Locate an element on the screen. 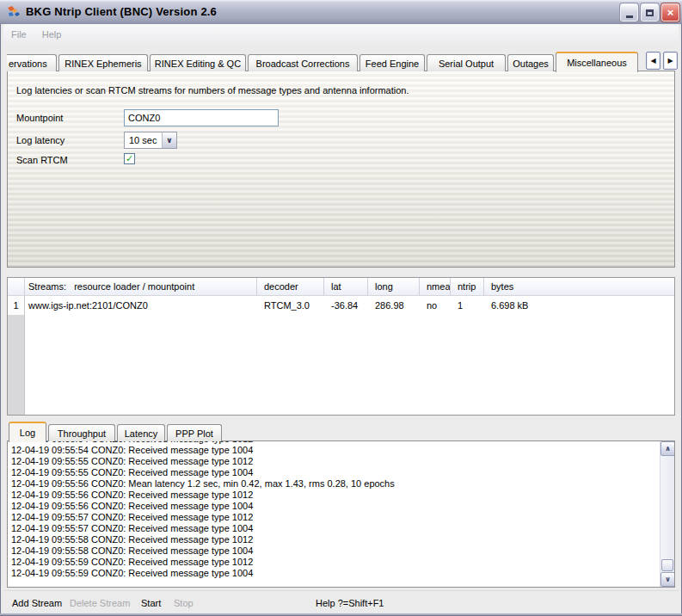  tab-miscellaneous: Miscellaneous is located at coordinates (597, 62).